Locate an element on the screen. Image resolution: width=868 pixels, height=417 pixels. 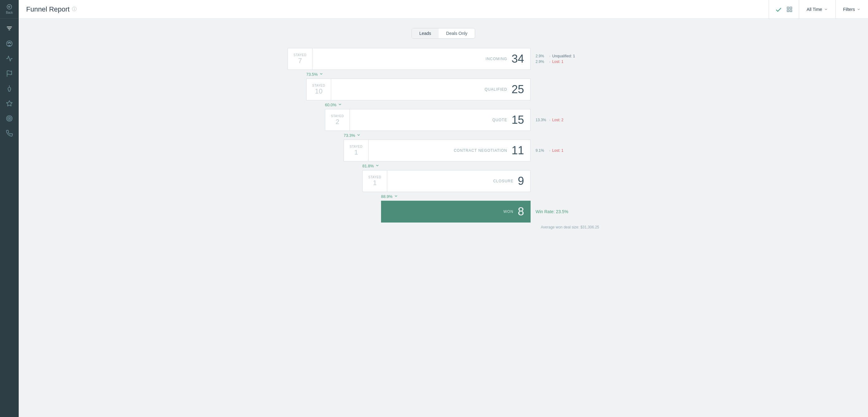
funnel-stage-qualified: STAYED 10 QUALIFIED 25 is located at coordinates (453, 90).